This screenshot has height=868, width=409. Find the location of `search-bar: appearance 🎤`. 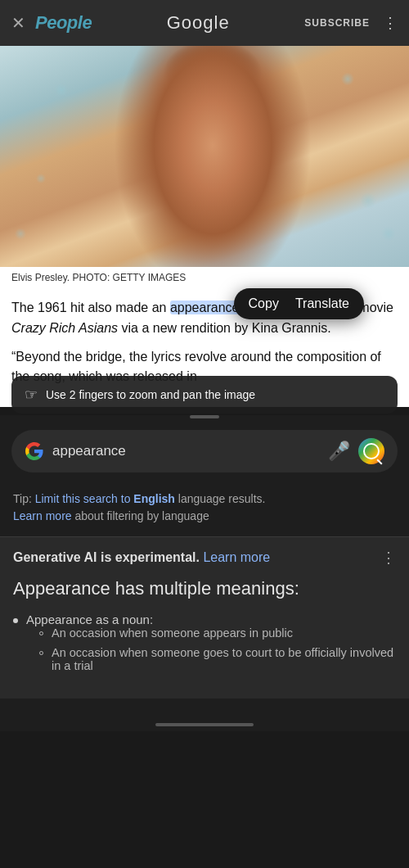

search-bar: appearance 🎤 is located at coordinates (204, 451).